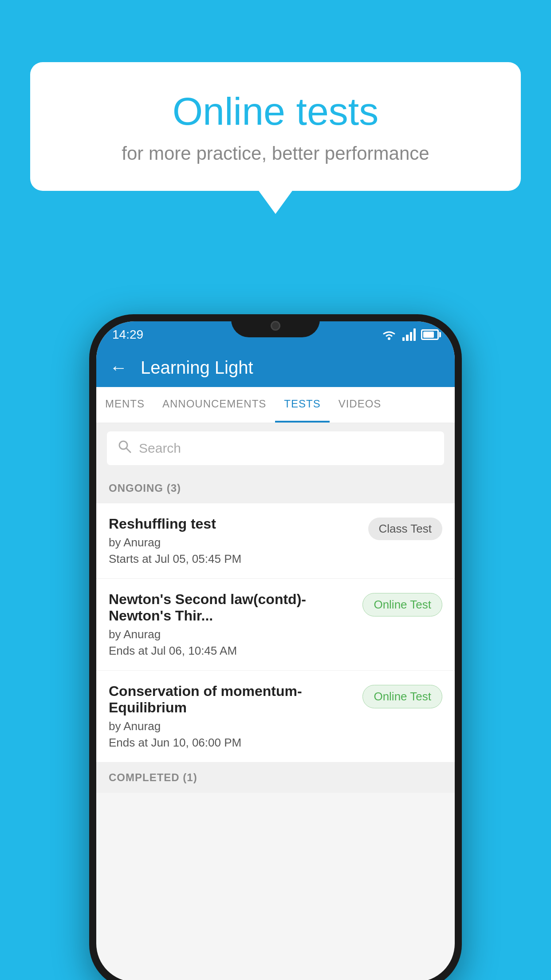 Image resolution: width=551 pixels, height=980 pixels. I want to click on search-bar: Search, so click(276, 448).